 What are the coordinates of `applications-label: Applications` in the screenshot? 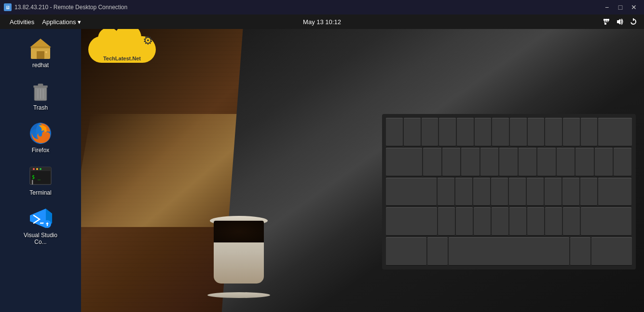 It's located at (59, 22).